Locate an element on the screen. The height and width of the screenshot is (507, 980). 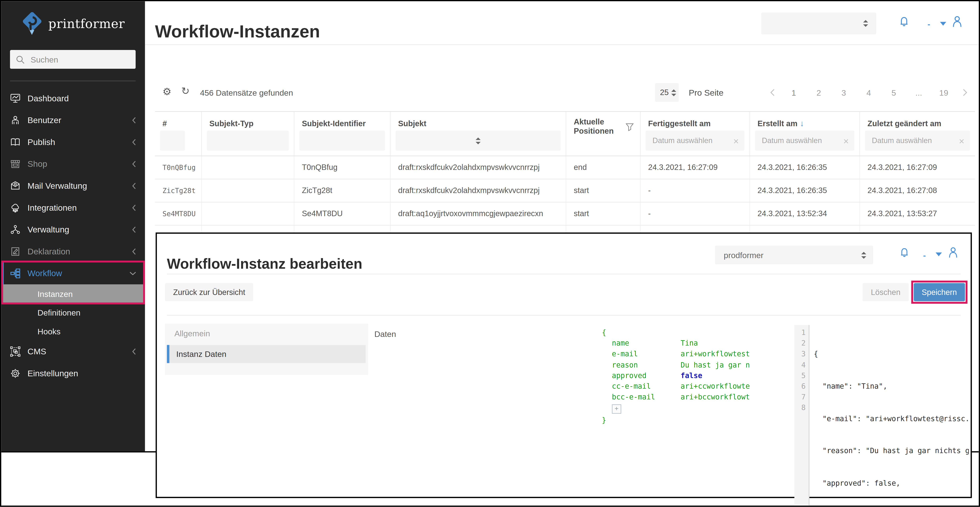
json-key: reason is located at coordinates (646, 365).